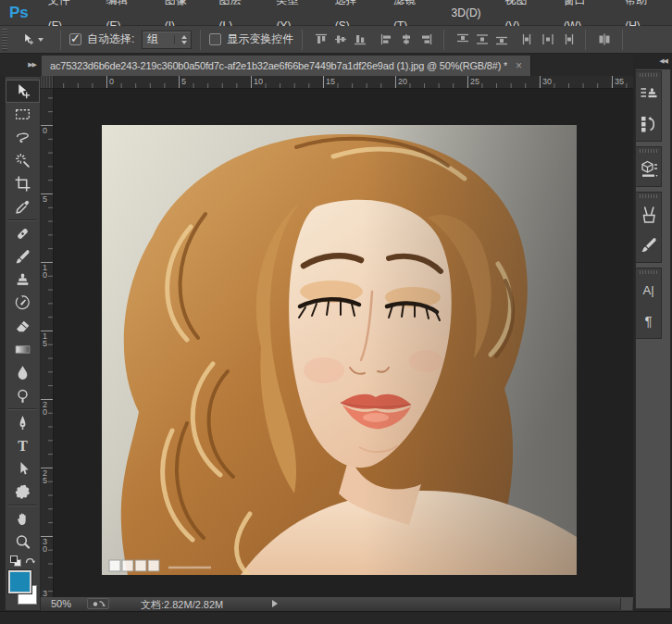 This screenshot has height=624, width=672. I want to click on distribute-top-edges-icon, so click(463, 39).